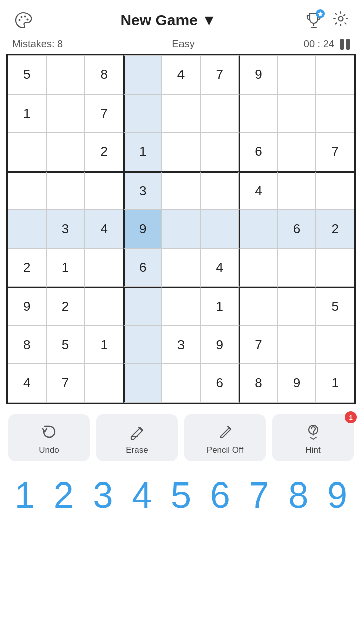 The height and width of the screenshot is (644, 362). What do you see at coordinates (220, 495) in the screenshot?
I see `numpad-button-6: 6` at bounding box center [220, 495].